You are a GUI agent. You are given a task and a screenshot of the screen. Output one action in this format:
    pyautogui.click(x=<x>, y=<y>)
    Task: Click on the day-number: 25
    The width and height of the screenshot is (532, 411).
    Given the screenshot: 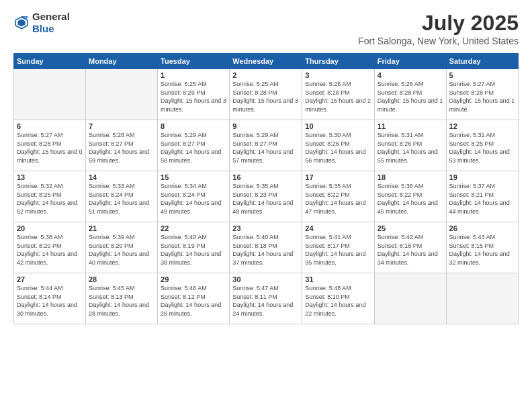 What is the action you would take?
    pyautogui.click(x=410, y=228)
    